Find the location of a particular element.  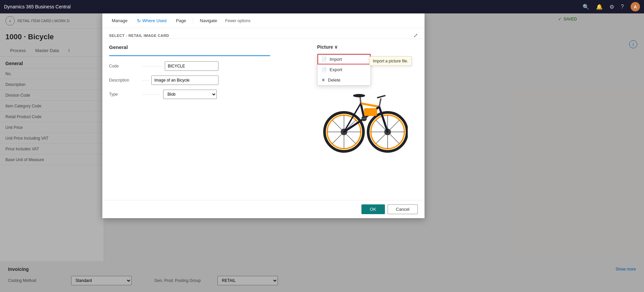

avatar: A is located at coordinates (635, 7).